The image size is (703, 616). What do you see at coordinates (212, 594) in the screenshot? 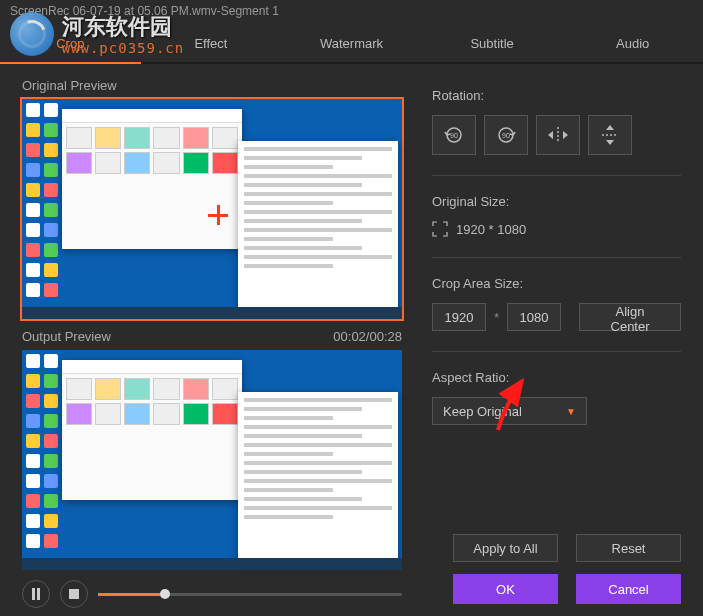
I see `playback-controls` at bounding box center [212, 594].